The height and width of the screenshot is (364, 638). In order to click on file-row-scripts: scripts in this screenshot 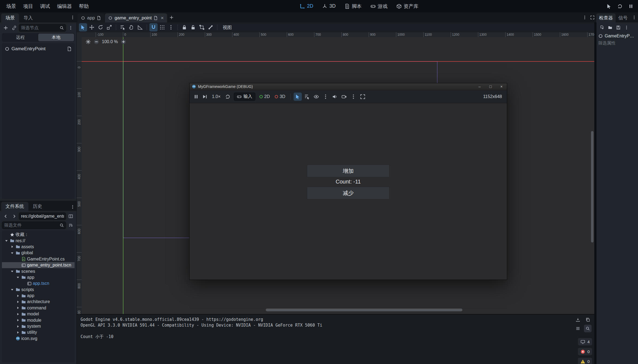, I will do `click(38, 290)`.